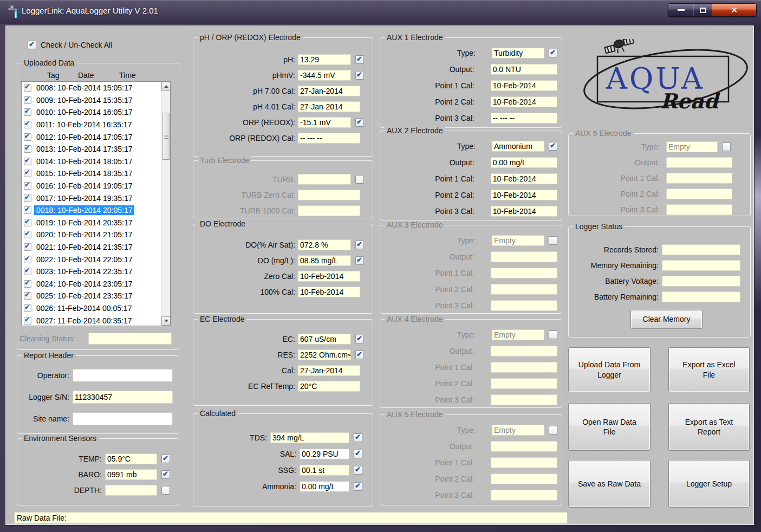 This screenshot has height=532, width=761. I want to click on export-as-text-report-button: Export as Text Report, so click(709, 427).